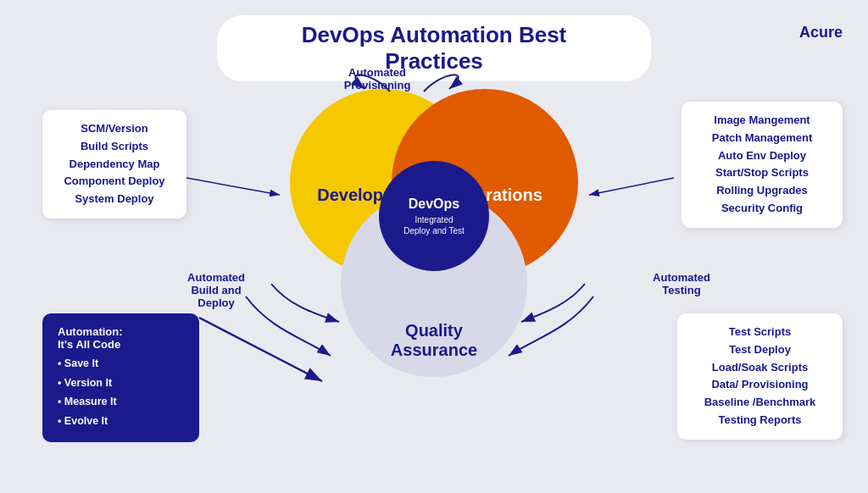 This screenshot has height=493, width=868. I want to click on devops-subtitle: Integrated Deploy and Test, so click(434, 225).